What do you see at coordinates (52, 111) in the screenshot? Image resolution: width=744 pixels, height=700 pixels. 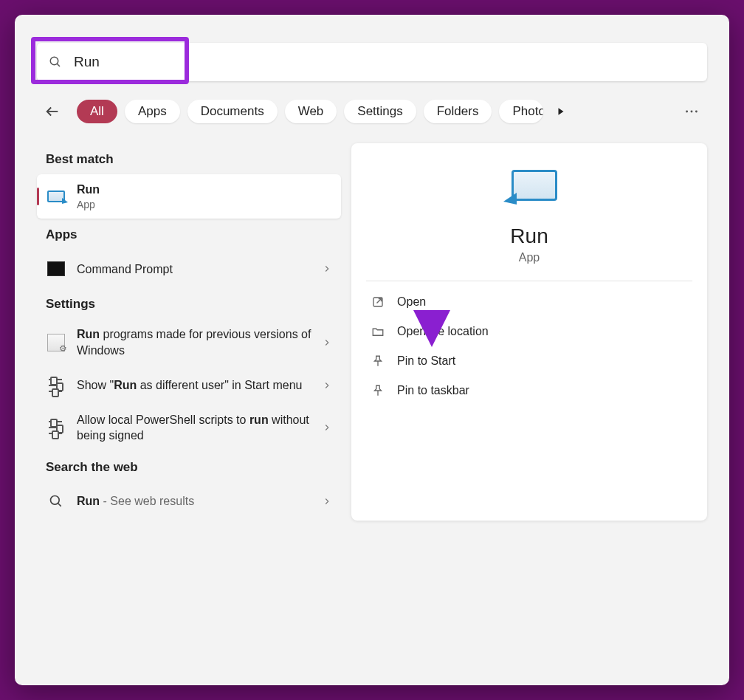 I see `back-button` at bounding box center [52, 111].